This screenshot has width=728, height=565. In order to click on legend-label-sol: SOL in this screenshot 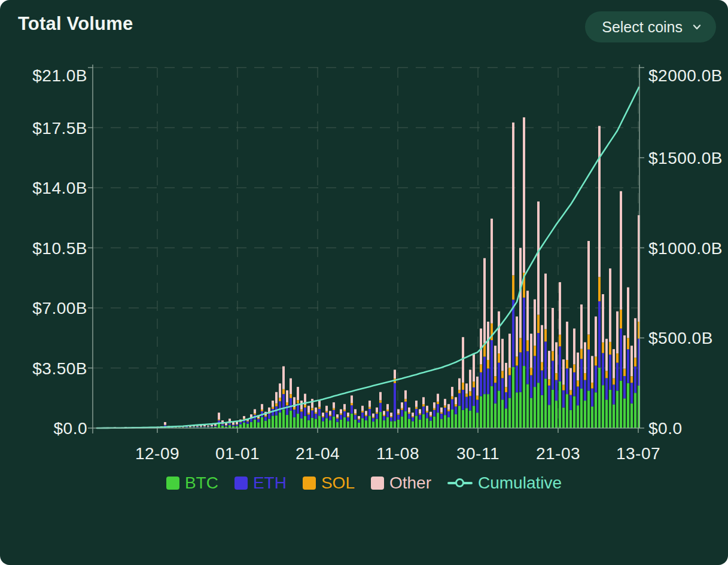, I will do `click(338, 483)`.